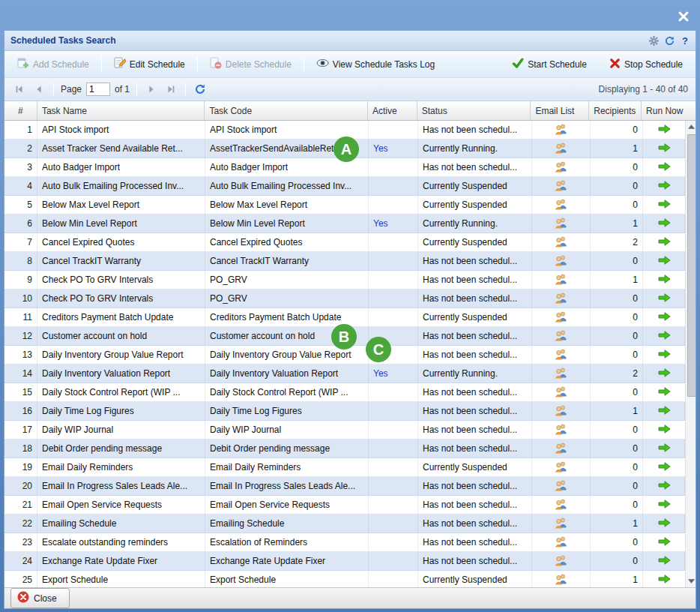 The image size is (700, 612). I want to click on column-header-recipients: Recipients, so click(615, 111).